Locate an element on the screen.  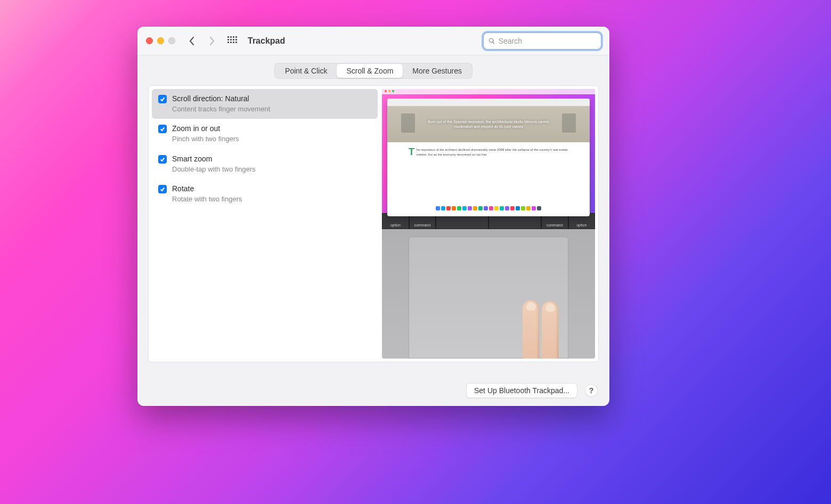
forward-button is located at coordinates (212, 41).